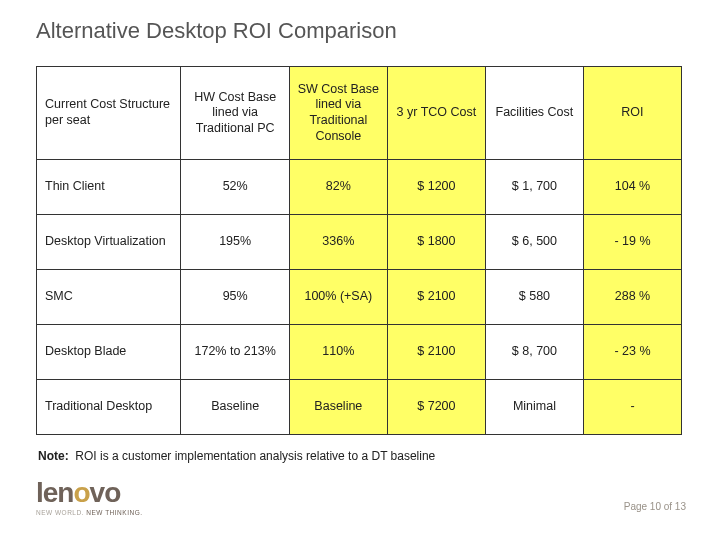 The width and height of the screenshot is (720, 540). I want to click on lenovo-tagline: NEW WORLD. NEW THINKING., so click(90, 512).